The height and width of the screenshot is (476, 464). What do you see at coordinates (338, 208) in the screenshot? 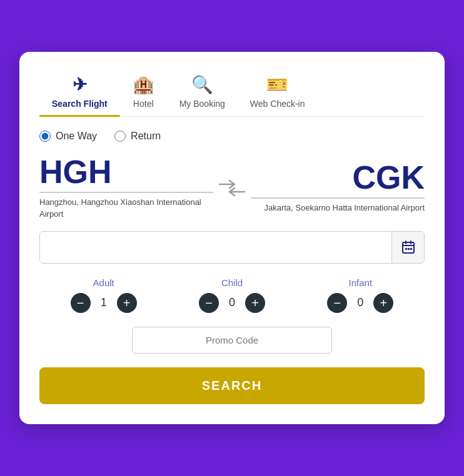
I see `destination-name: Jakarta, Soekarno Hatta International Ai…` at bounding box center [338, 208].